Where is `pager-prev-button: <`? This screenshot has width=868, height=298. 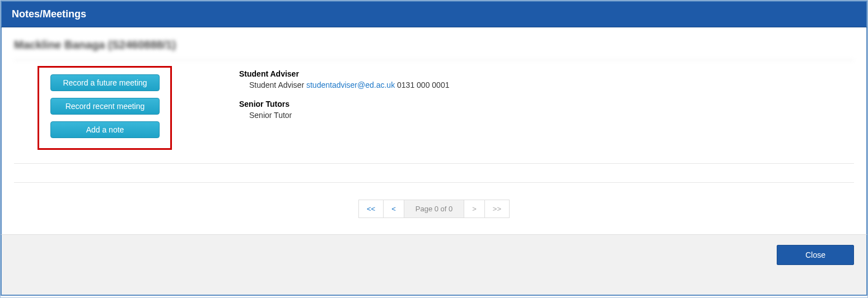 pager-prev-button: < is located at coordinates (394, 209).